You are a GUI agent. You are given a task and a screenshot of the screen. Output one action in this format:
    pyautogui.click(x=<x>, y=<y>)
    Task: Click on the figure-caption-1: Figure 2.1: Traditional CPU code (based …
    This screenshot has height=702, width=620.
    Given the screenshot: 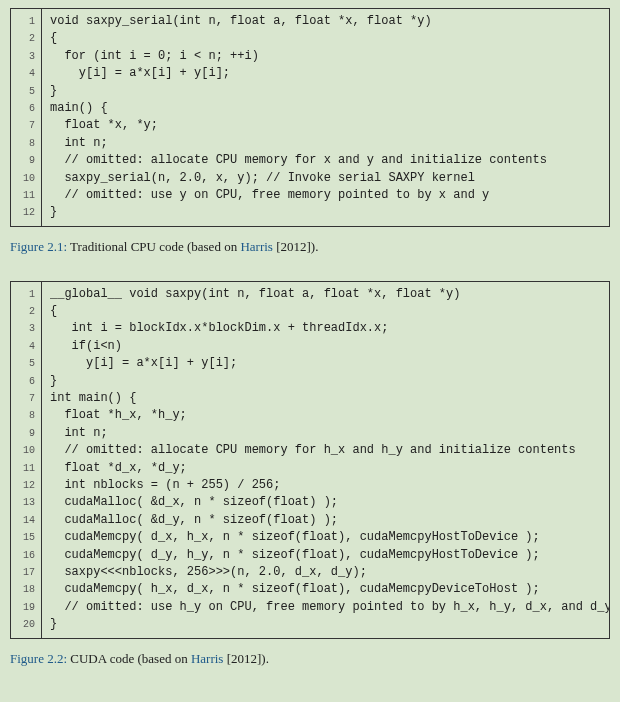 What is the action you would take?
    pyautogui.click(x=310, y=247)
    